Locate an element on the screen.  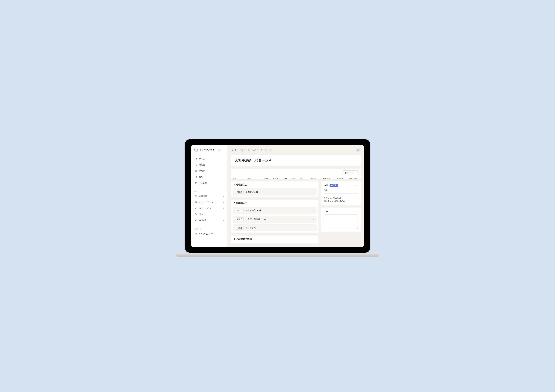
breadcrumb-item: ホーム is located at coordinates (234, 150).